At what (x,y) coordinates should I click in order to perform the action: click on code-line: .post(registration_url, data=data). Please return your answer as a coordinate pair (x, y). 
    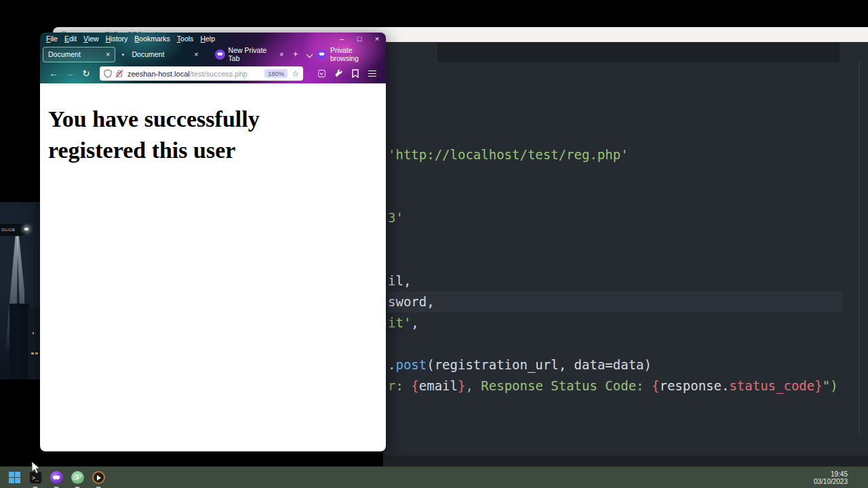
    Looking at the image, I should click on (615, 365).